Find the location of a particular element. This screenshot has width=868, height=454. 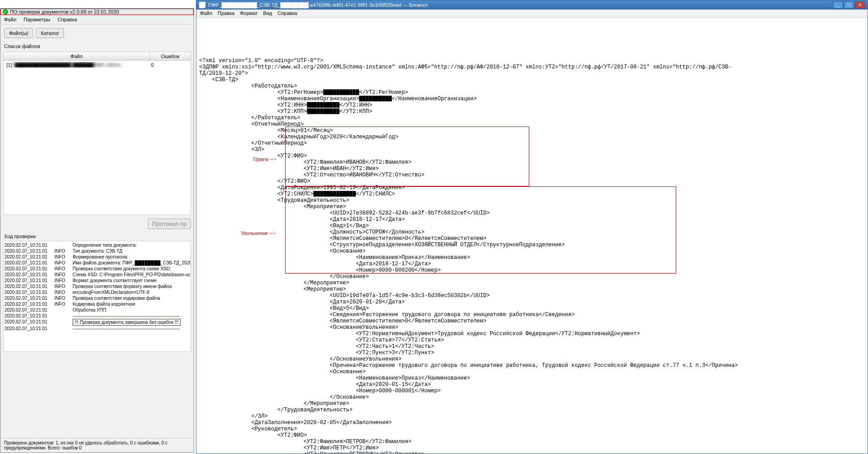

menu-file: Файл is located at coordinates (10, 20).